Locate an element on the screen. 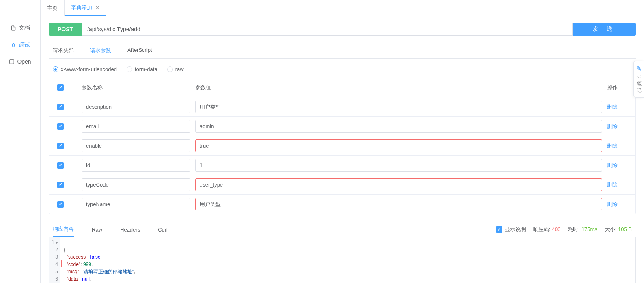 The image size is (644, 283). bug-icon is located at coordinates (13, 45).